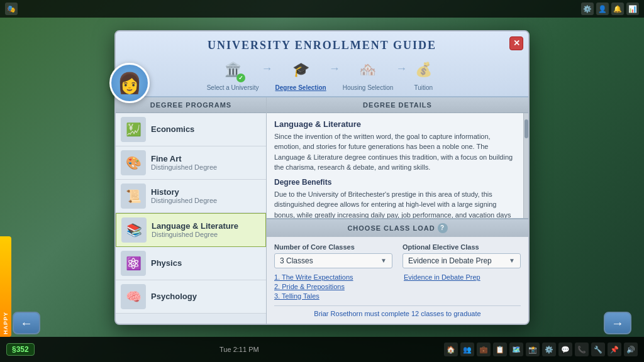  Describe the element at coordinates (184, 200) in the screenshot. I see `degree-sub-history: Distinguished Degree` at that location.